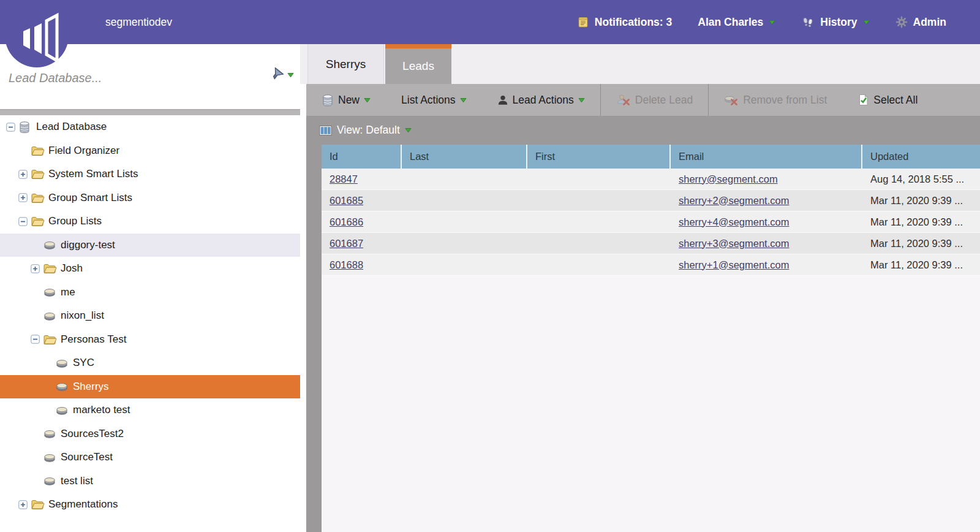 The width and height of the screenshot is (980, 532). I want to click on table-body: 28847sherry@segment.comAug 14, 2018 5:55…, so click(650, 222).